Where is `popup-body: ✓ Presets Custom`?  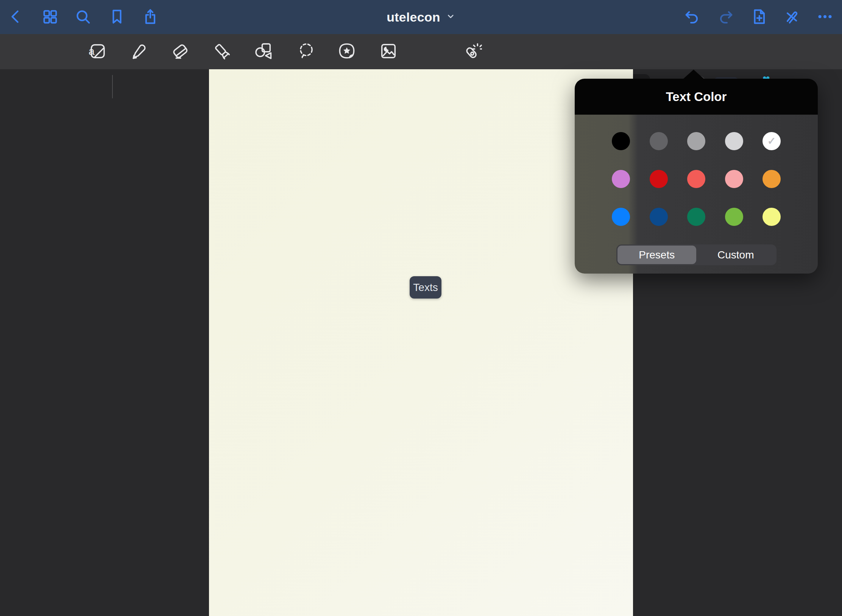 popup-body: ✓ Presets Custom is located at coordinates (696, 194).